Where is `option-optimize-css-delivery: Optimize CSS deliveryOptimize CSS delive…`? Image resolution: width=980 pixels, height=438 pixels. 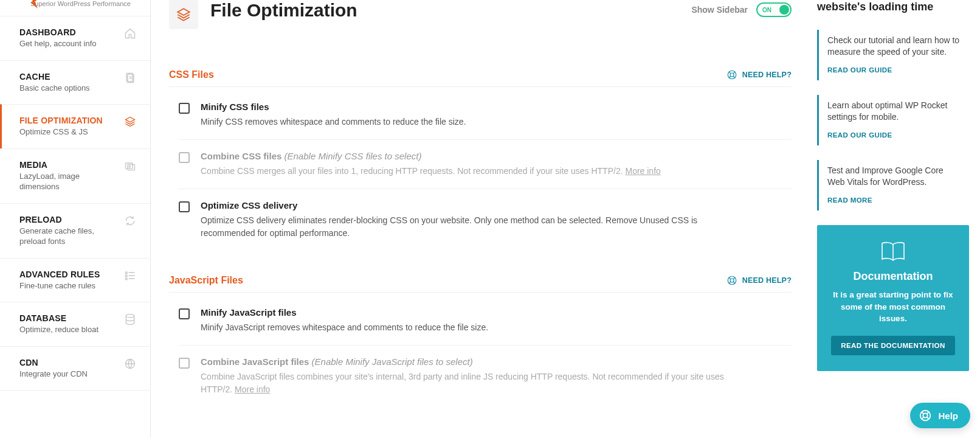
option-optimize-css-delivery: Optimize CSS deliveryOptimize CSS delive… is located at coordinates (485, 220).